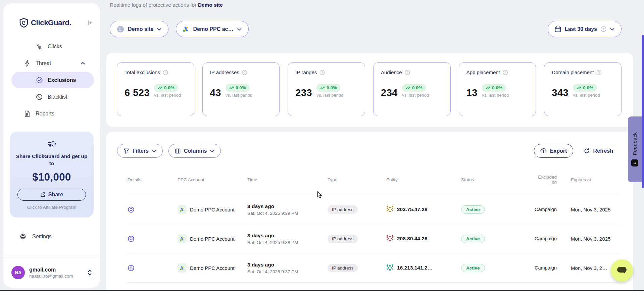 This screenshot has width=644, height=291. I want to click on sidebar-scrollbar, so click(100, 102).